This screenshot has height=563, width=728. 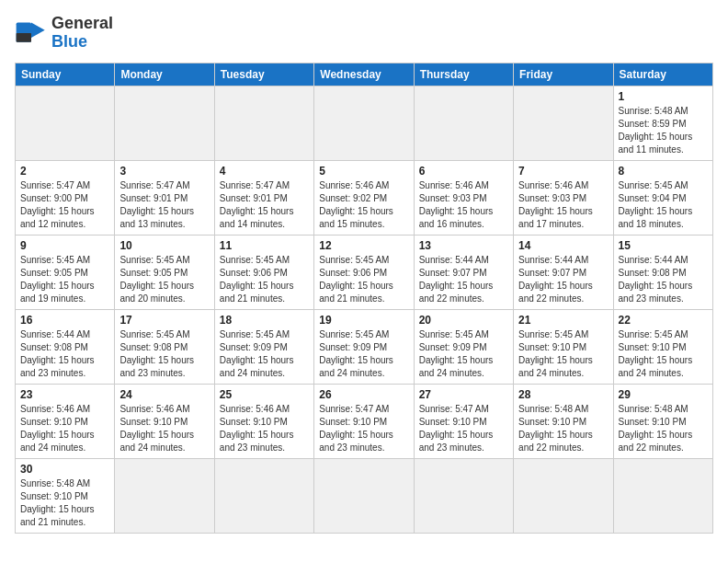 I want to click on page-header: GeneralBlue, so click(x=364, y=33).